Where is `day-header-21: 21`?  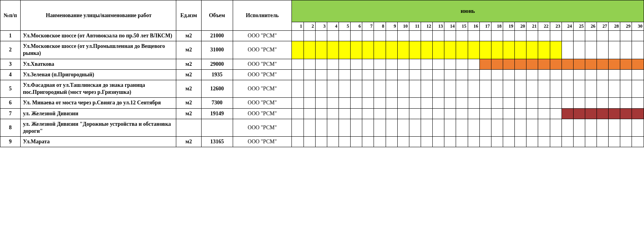 day-header-21: 21 is located at coordinates (532, 26).